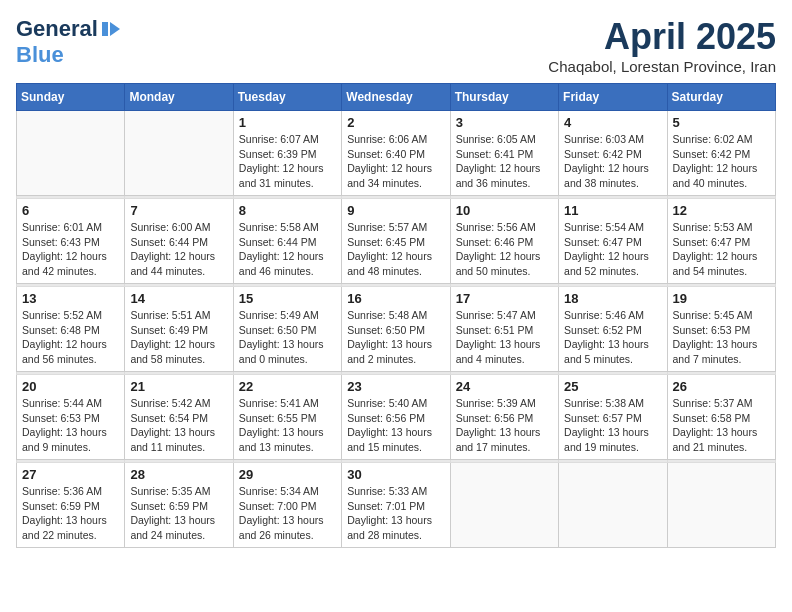 The height and width of the screenshot is (612, 792). I want to click on week-row-5: 27Sunrise: 5:36 AM Sunset: 6:59 PM Dayli…, so click(396, 506).